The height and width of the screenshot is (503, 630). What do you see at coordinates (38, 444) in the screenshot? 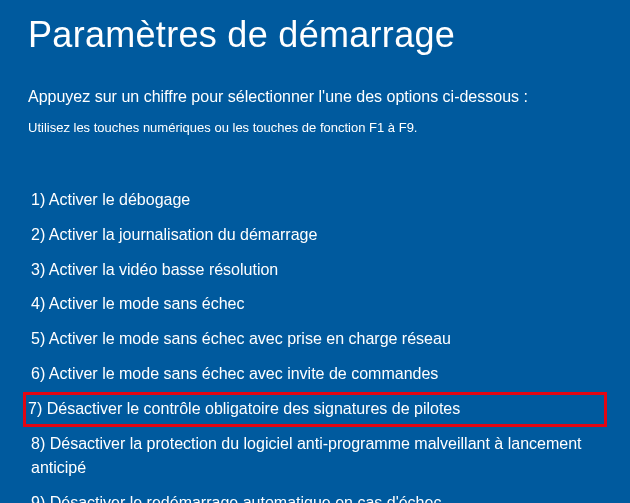
I see `option-number: 8)` at bounding box center [38, 444].